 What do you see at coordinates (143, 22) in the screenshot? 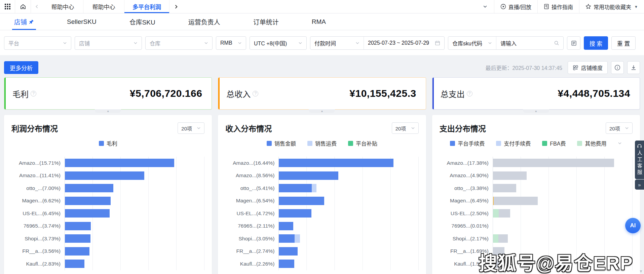
I see `dimension-tab-仓库sku: 仓库SKU` at bounding box center [143, 22].